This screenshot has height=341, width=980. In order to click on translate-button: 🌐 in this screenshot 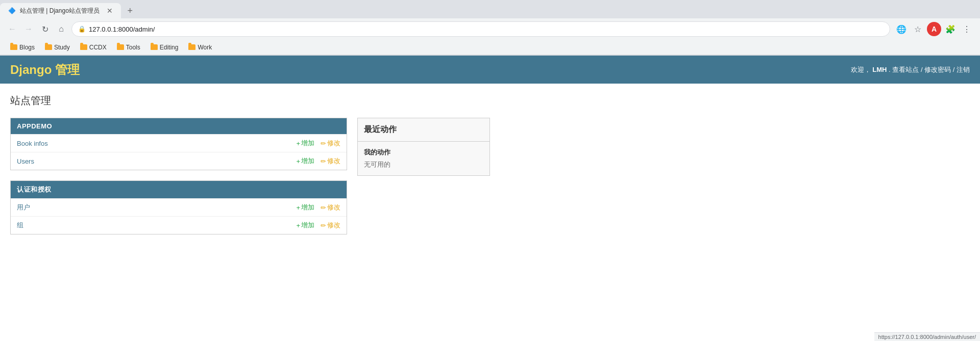, I will do `click(901, 29)`.